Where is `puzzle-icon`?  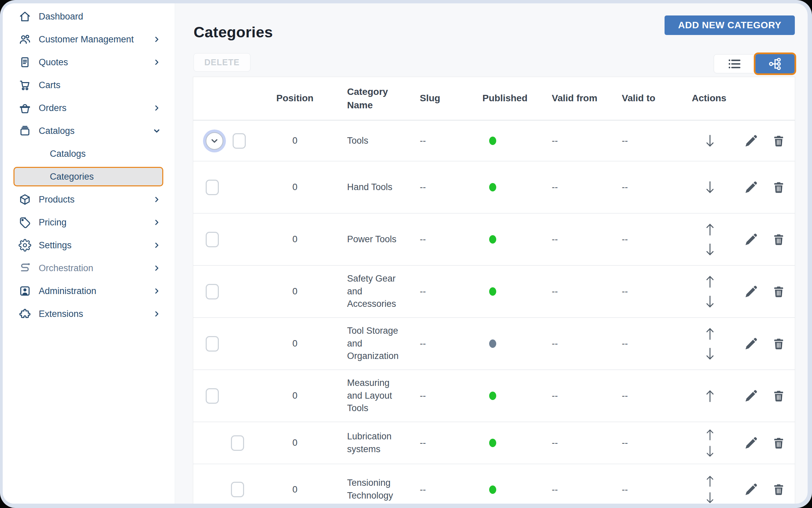 puzzle-icon is located at coordinates (26, 314).